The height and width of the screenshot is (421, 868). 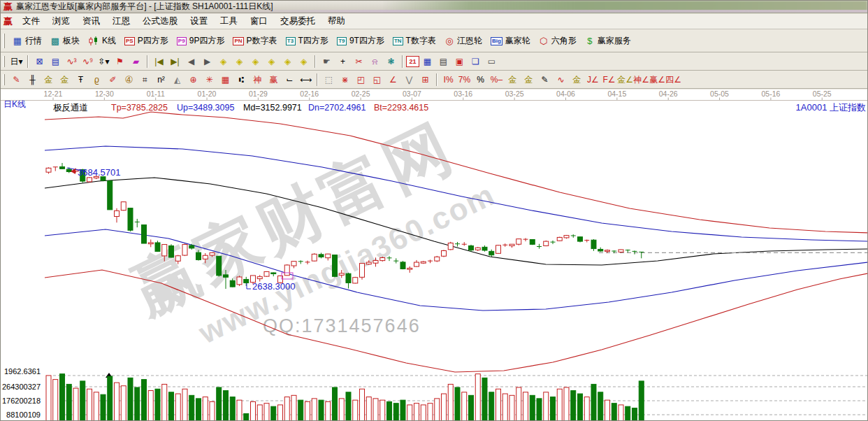 I want to click on percent-ruler-tool: Ⅰ%, so click(x=449, y=80).